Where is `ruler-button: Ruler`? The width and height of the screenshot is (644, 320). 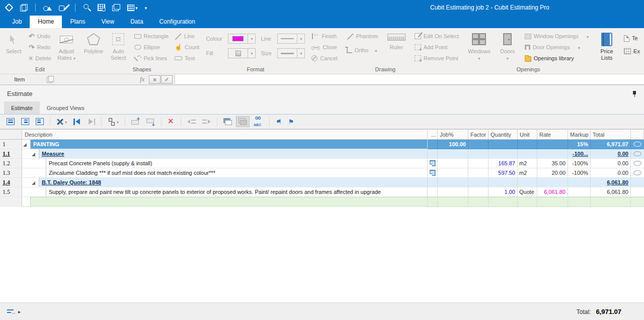 ruler-button: Ruler is located at coordinates (396, 44).